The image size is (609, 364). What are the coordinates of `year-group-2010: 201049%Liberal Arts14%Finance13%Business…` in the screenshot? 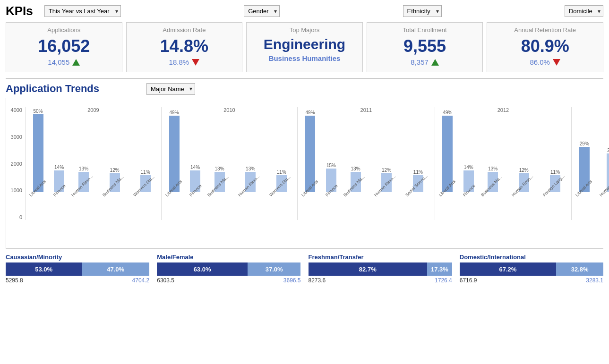 It's located at (229, 163).